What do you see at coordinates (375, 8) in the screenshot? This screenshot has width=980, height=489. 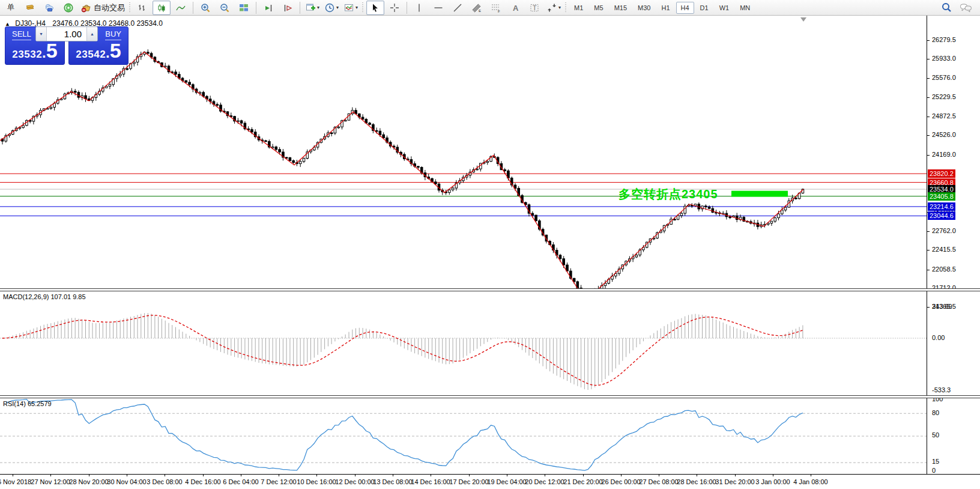 I see `cursor-tool-button` at bounding box center [375, 8].